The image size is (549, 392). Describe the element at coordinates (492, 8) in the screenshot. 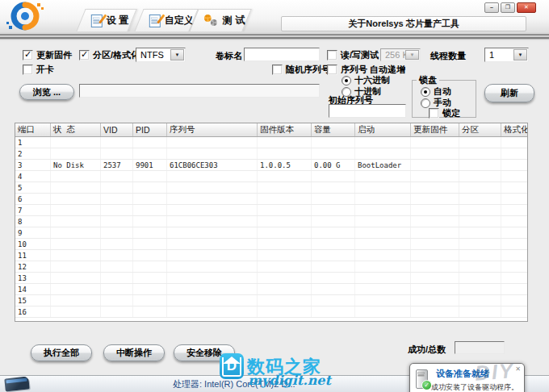

I see `minimize-button: –` at that location.